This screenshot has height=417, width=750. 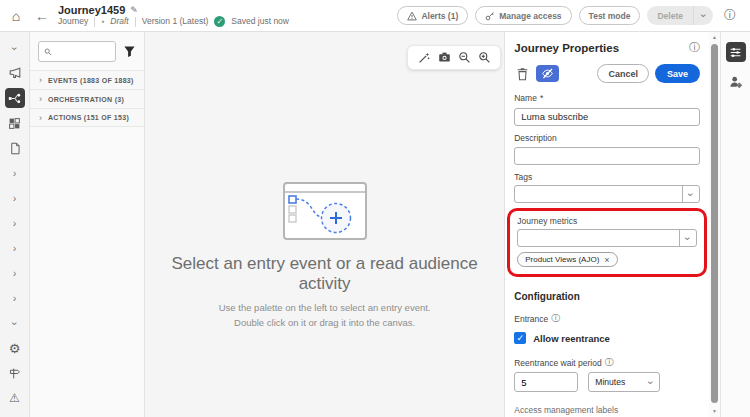 I want to click on sidebar-item-collapsed-5: ›, so click(x=15, y=273).